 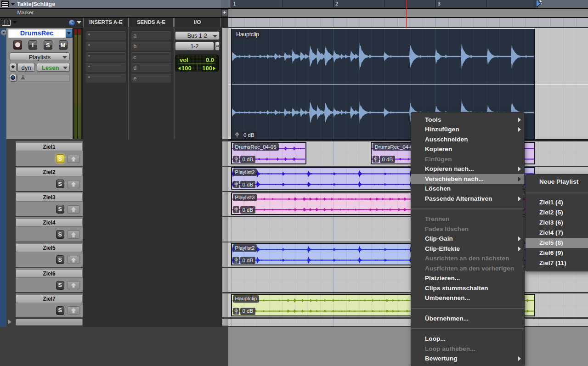 I want to click on mute-button: M, so click(x=63, y=45).